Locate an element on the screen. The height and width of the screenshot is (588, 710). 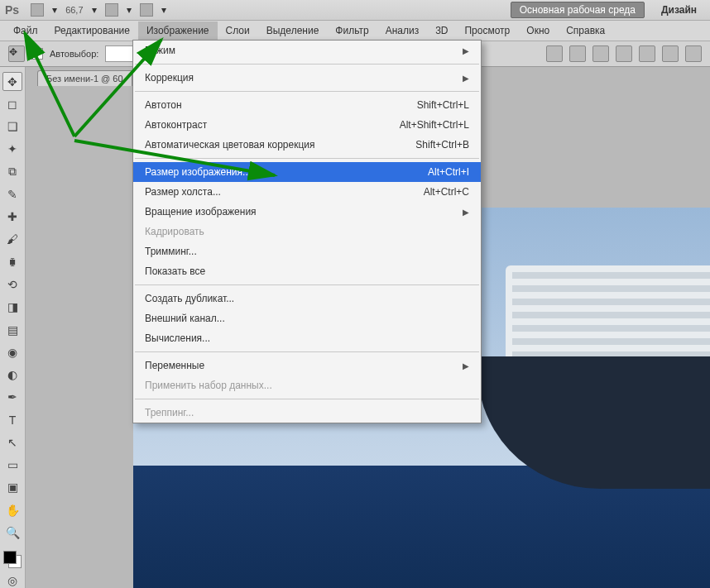
menu-item: Показать все is located at coordinates (307, 271).